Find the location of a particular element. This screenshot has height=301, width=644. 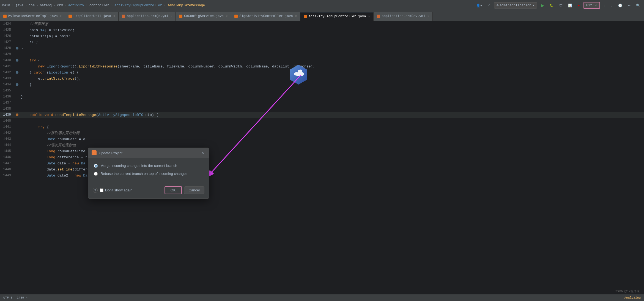

git-area: Git: ✓ is located at coordinates (592, 6).